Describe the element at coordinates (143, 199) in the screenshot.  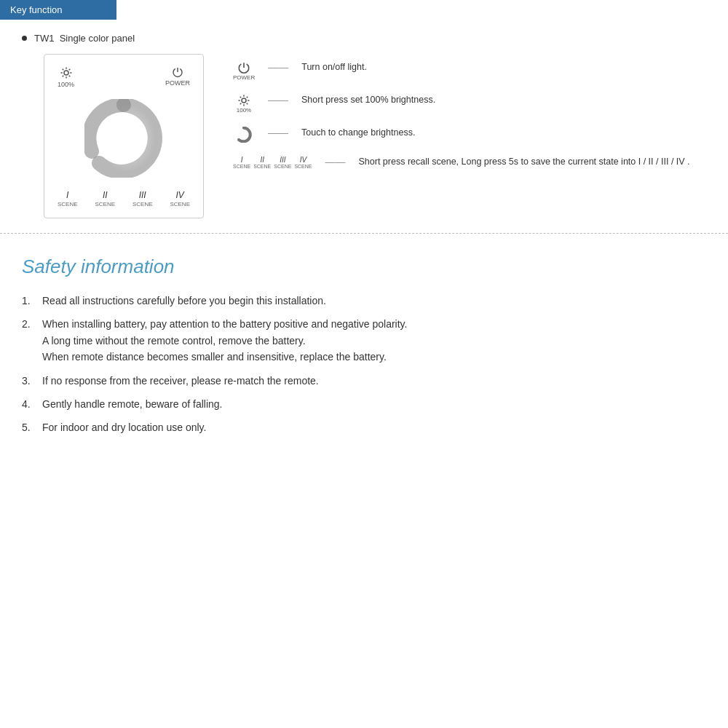
I see `scene-III: III SCENE` at that location.